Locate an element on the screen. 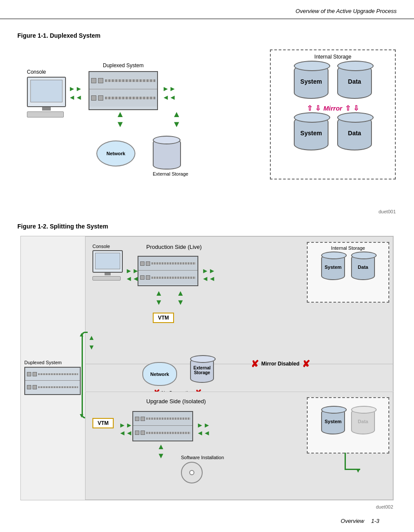 The width and height of the screenshot is (414, 532). prod-monitor-screen is located at coordinates (108, 261).